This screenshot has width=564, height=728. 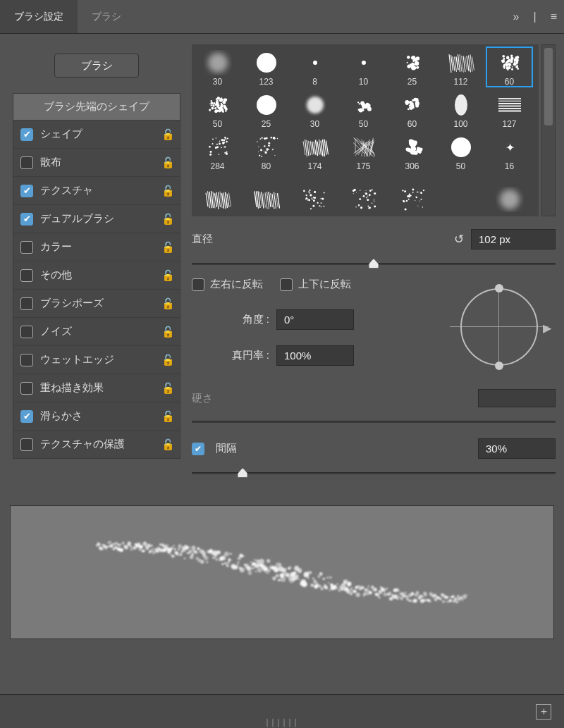 What do you see at coordinates (517, 448) in the screenshot?
I see `spacing-input: 30%` at bounding box center [517, 448].